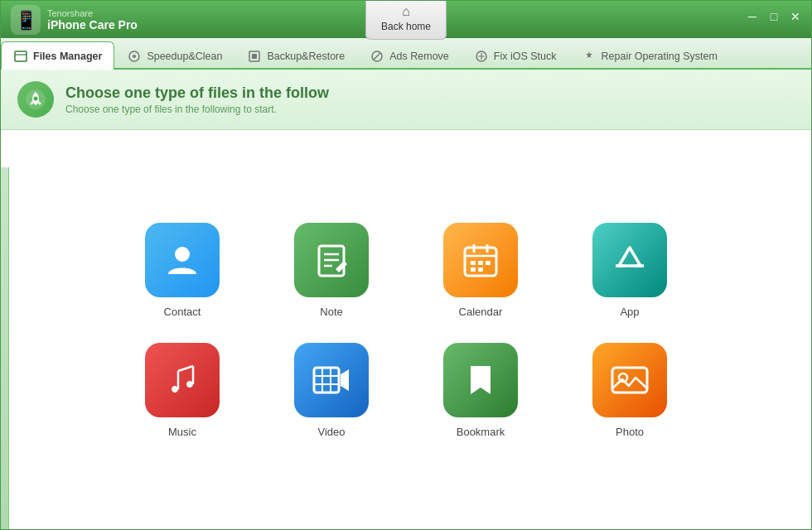 Image resolution: width=812 pixels, height=530 pixels. What do you see at coordinates (774, 17) in the screenshot?
I see `maximize-icon: □` at bounding box center [774, 17].